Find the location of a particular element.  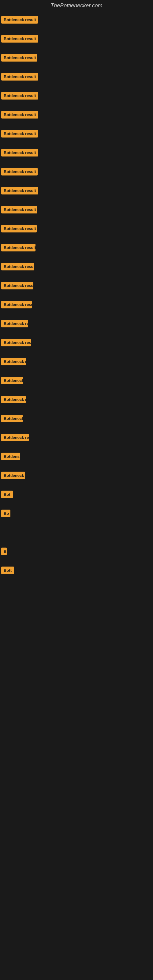

bottleneck-row: Bot is located at coordinates (76, 494).